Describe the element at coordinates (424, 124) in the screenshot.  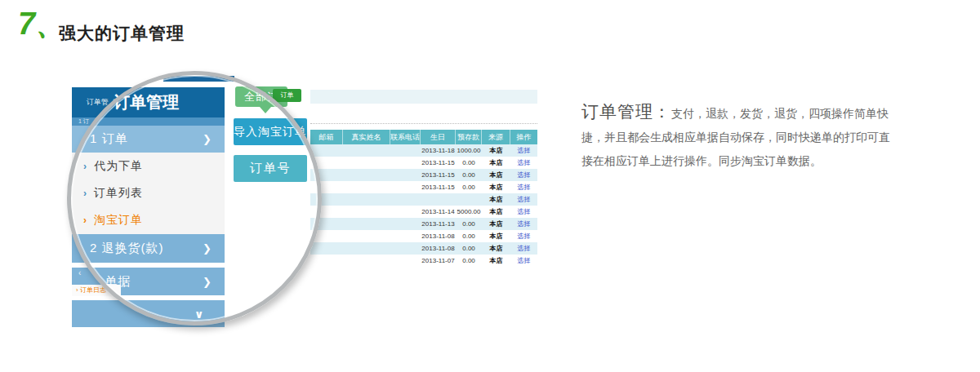
I see `dotted-divider` at that location.